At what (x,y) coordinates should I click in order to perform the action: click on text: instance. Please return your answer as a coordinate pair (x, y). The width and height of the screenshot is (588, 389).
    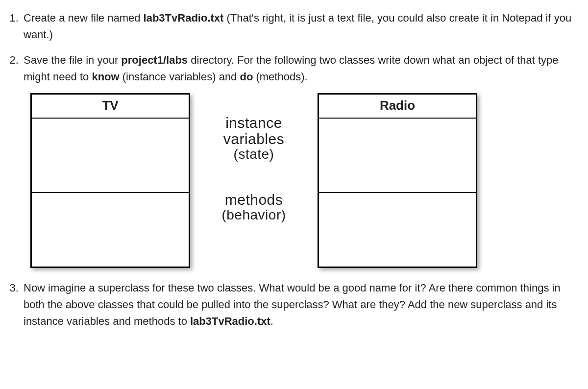
    Looking at the image, I should click on (254, 122).